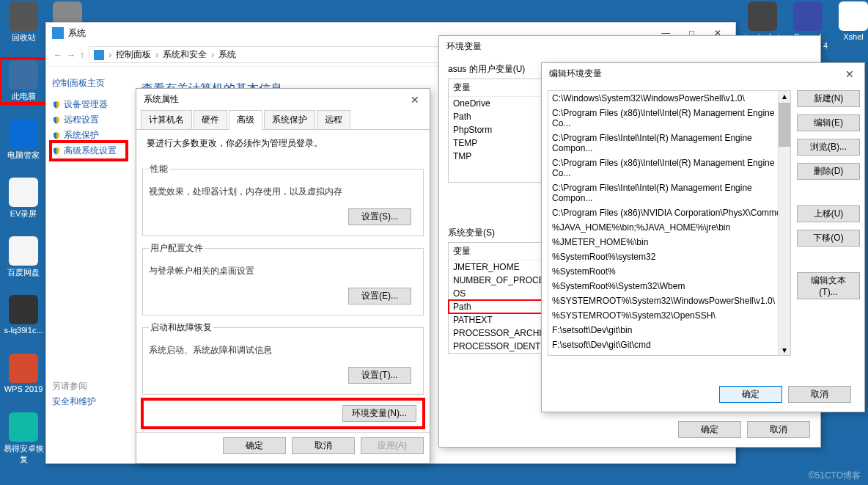 The width and height of the screenshot is (868, 485). Describe the element at coordinates (334, 120) in the screenshot. I see `tab: 远程` at that location.